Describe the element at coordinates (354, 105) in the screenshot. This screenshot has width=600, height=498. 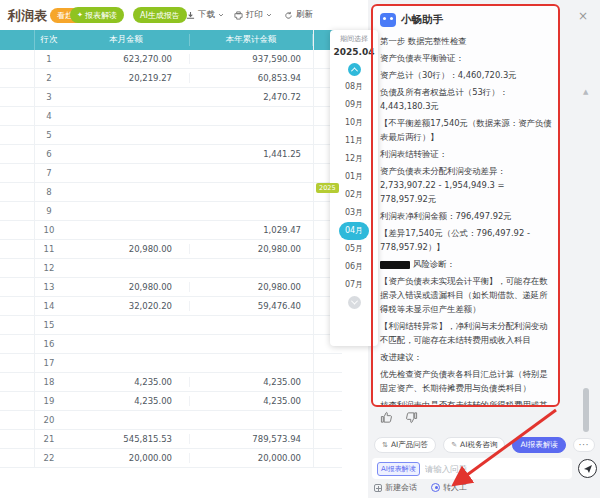
I see `month-item: 09月` at that location.